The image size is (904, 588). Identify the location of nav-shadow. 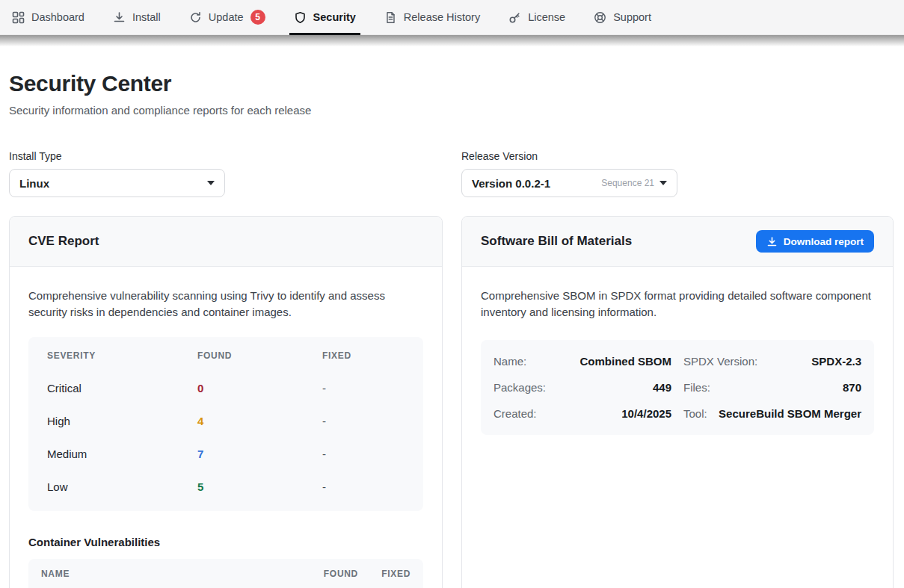
(452, 40).